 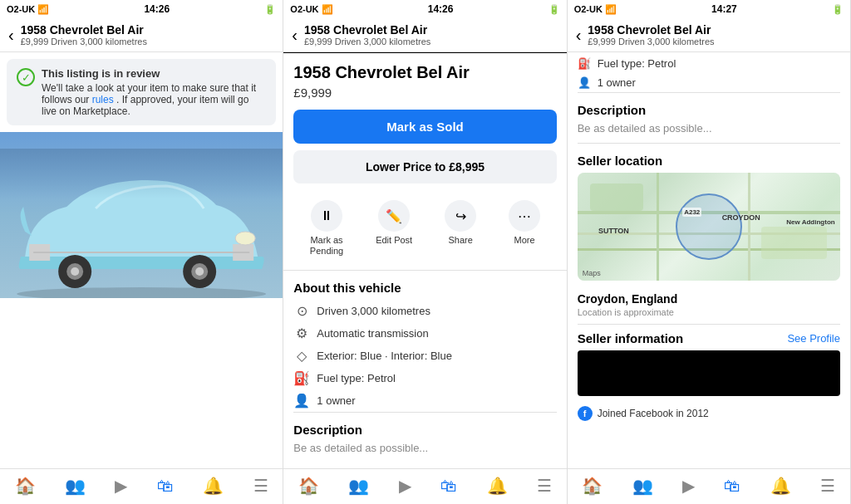 I want to click on detail-color-text: Exterior: Blue · Interior: Blue, so click(x=384, y=355).